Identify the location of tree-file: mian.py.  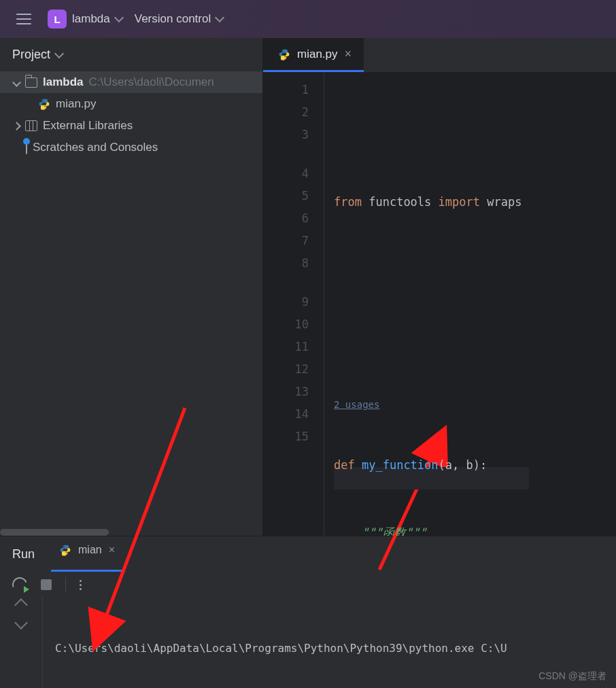
(131, 104).